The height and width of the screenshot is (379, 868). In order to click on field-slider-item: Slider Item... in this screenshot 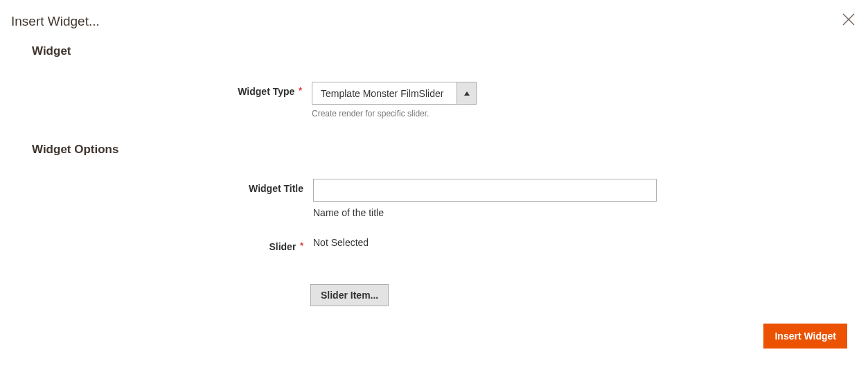, I will do `click(349, 295)`.